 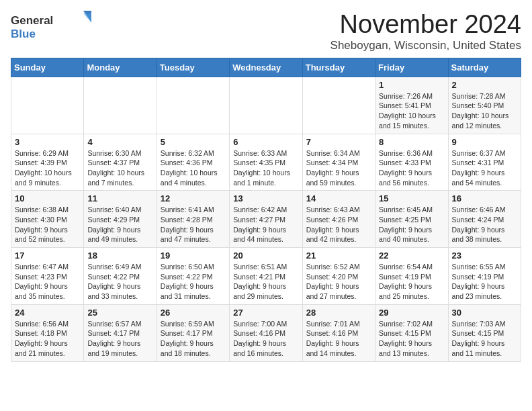 What do you see at coordinates (266, 333) in the screenshot?
I see `week-row-5: 24Sunrise: 6:56 AM Sunset: 4:18 PM Dayli…` at bounding box center [266, 333].